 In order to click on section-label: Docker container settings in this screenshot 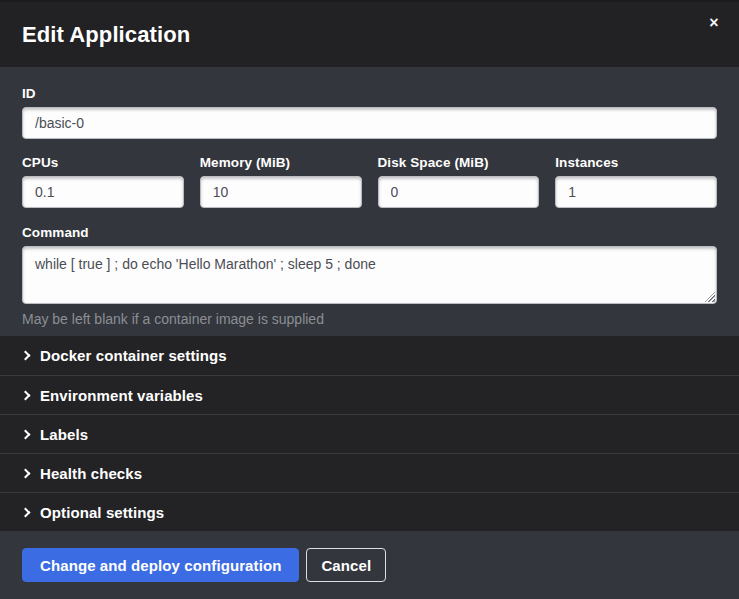, I will do `click(134, 356)`.